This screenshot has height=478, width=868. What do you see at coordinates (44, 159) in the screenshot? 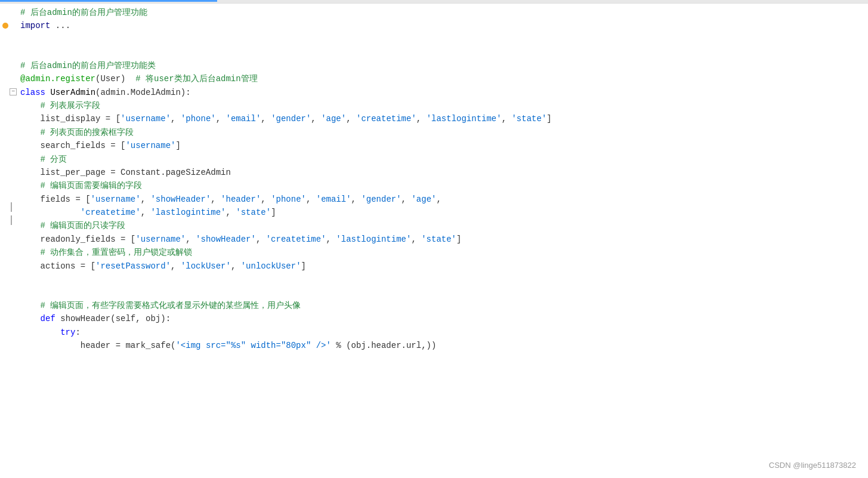
I see `token: # 分页` at bounding box center [44, 159].